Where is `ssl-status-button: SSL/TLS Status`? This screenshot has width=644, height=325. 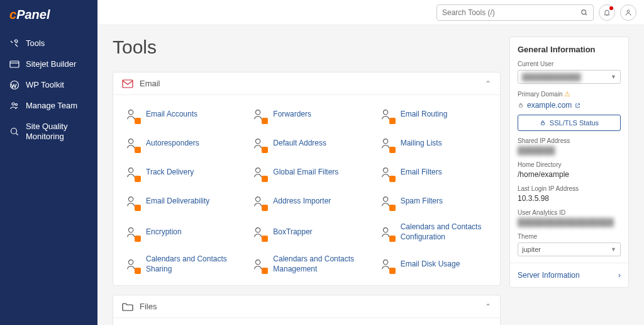
ssl-status-button: SSL/TLS Status is located at coordinates (569, 123).